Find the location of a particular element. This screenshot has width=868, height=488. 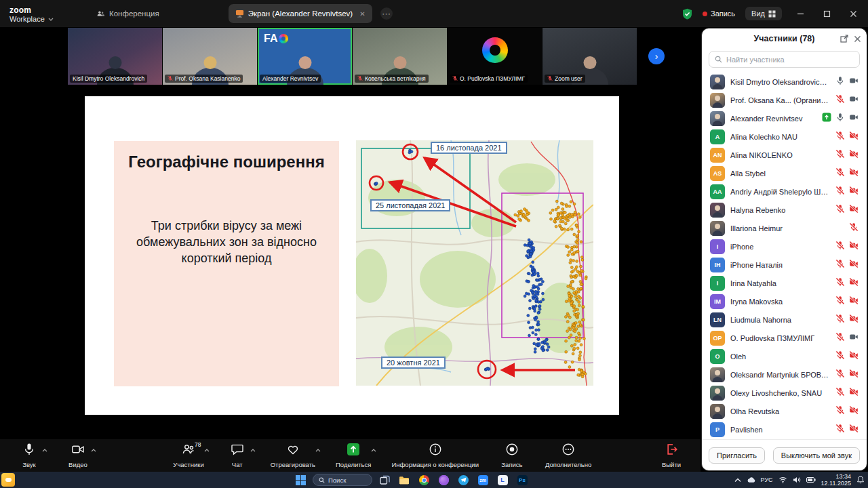

start-taskbar-icon is located at coordinates (300, 480).